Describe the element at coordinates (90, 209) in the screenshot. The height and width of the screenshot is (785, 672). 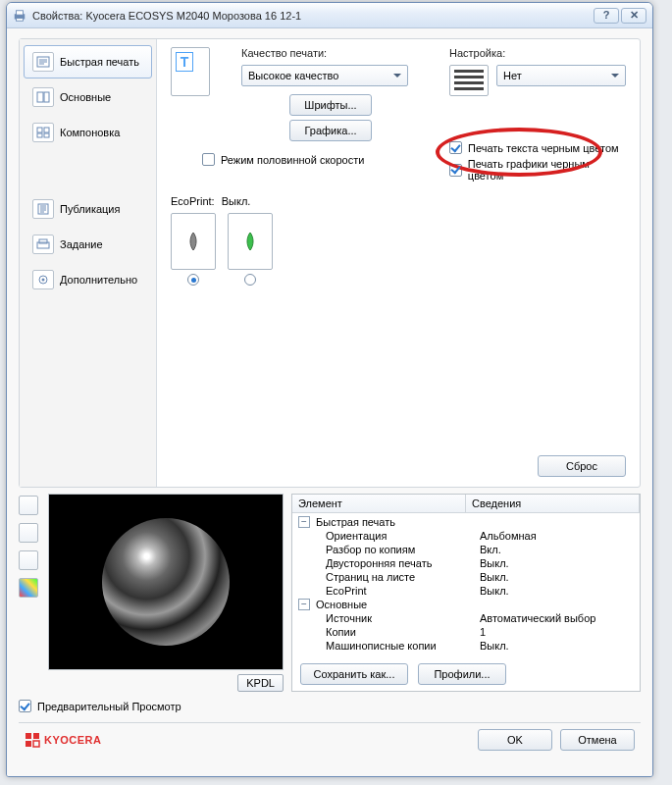
I see `tab-label: Публикация` at that location.